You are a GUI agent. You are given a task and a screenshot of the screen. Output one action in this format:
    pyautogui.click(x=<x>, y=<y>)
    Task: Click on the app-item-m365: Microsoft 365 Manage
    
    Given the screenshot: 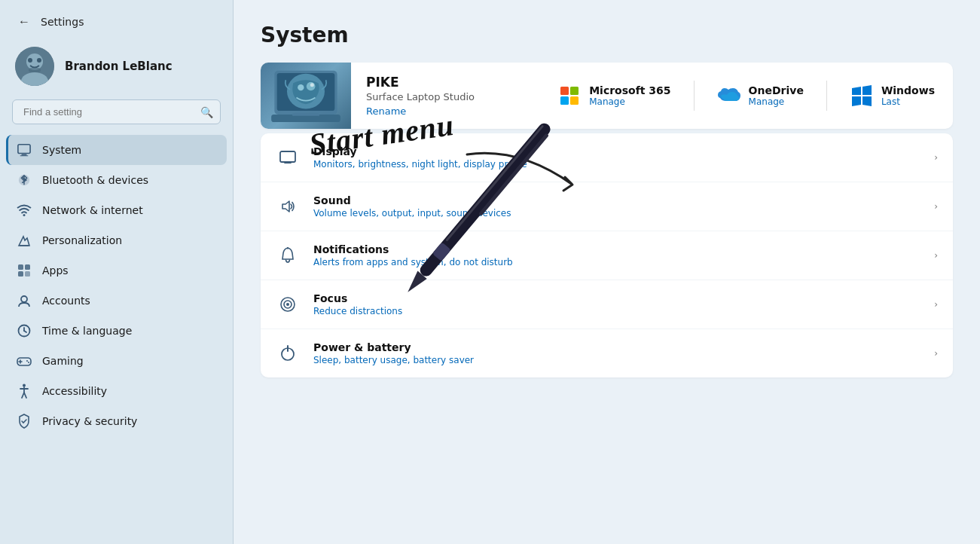 What is the action you would take?
    pyautogui.click(x=614, y=96)
    